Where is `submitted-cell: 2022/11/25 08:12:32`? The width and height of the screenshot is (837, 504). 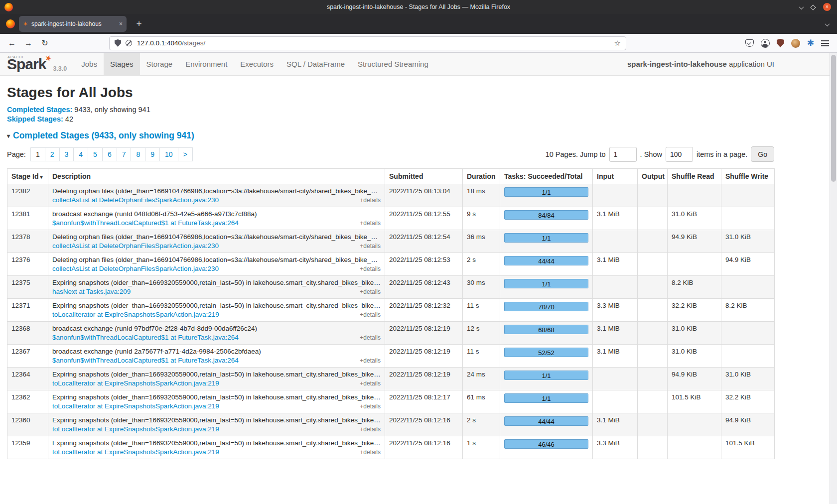 submitted-cell: 2022/11/25 08:12:32 is located at coordinates (424, 310).